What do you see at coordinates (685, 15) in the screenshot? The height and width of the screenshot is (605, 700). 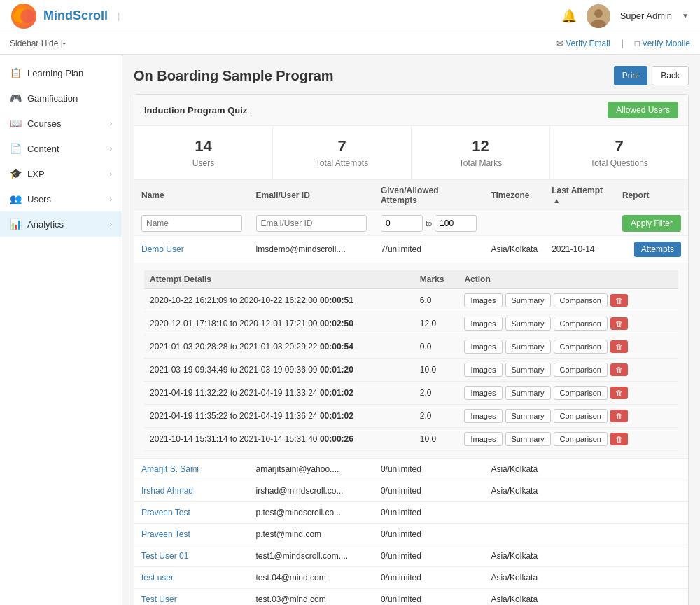 I see `user-dropdown-arrow: ▼` at bounding box center [685, 15].